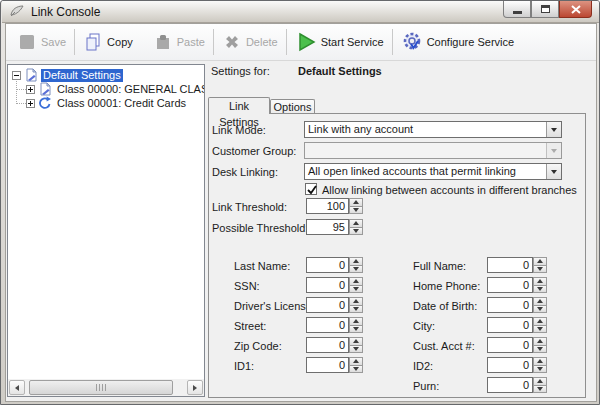  I want to click on possible-threshold-input: 95, so click(328, 227).